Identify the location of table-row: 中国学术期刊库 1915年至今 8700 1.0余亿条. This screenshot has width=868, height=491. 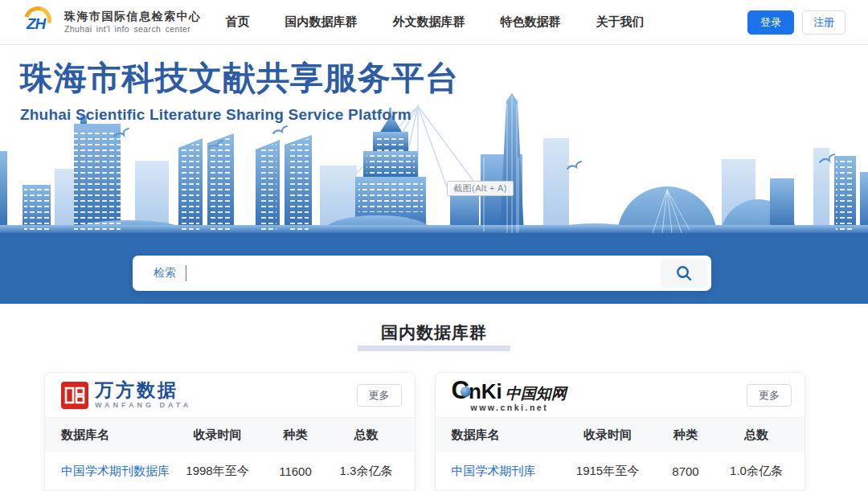
(620, 471).